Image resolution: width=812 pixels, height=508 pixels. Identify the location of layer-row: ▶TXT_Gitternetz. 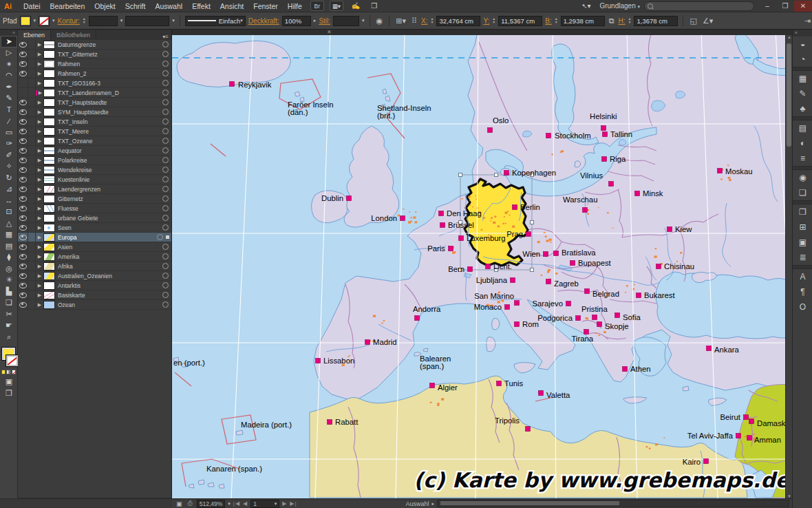
(95, 54).